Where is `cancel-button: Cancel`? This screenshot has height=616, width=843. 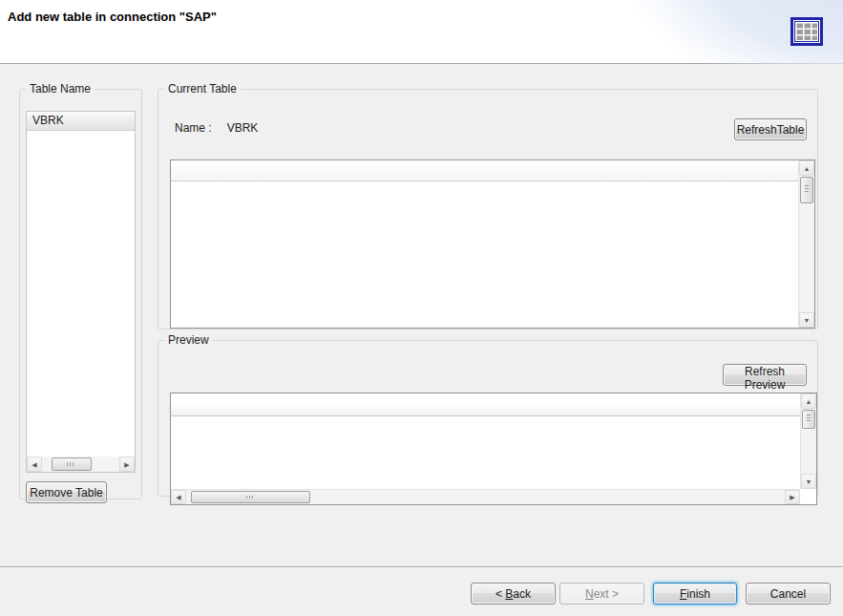 cancel-button: Cancel is located at coordinates (789, 594).